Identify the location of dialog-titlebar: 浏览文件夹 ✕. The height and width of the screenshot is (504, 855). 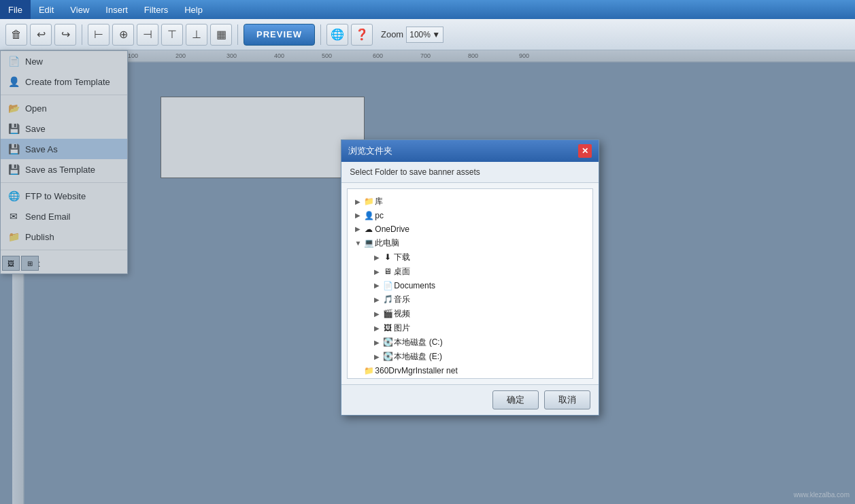
(470, 151).